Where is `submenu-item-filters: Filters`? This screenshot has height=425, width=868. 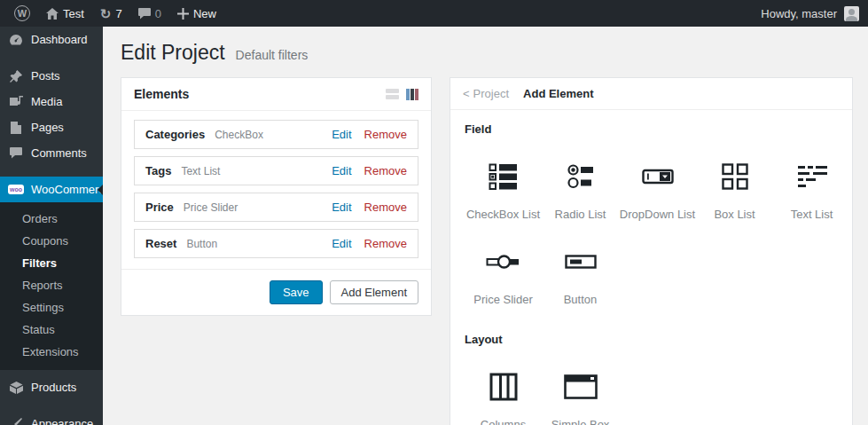 submenu-item-filters: Filters is located at coordinates (51, 263).